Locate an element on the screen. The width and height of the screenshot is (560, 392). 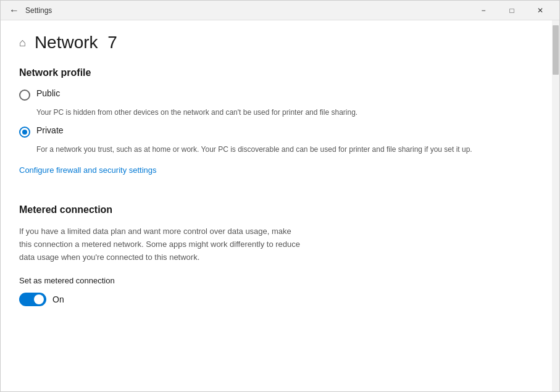
public-radio-label: Public is located at coordinates (48, 93).